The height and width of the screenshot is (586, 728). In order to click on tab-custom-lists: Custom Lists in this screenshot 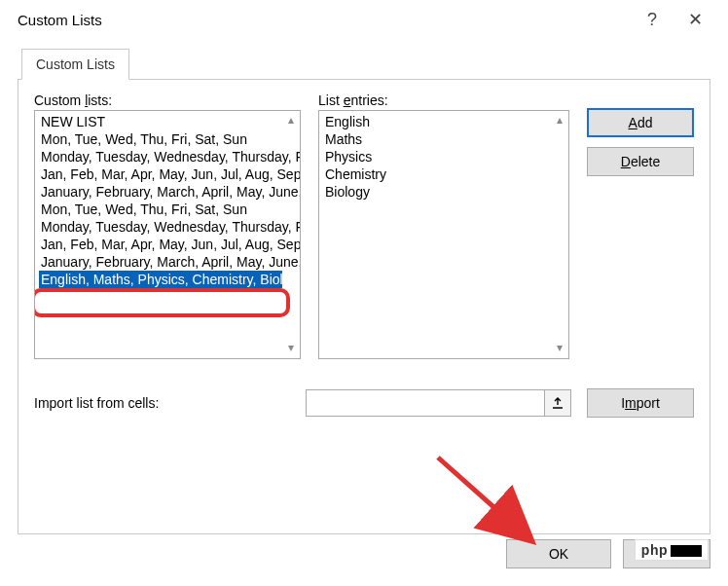, I will do `click(76, 64)`.